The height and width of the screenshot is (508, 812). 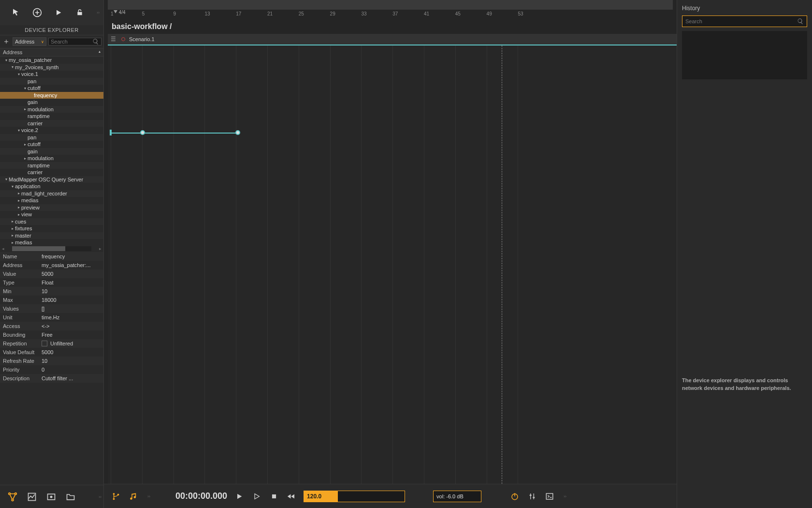 What do you see at coordinates (52, 194) in the screenshot?
I see `tree-item-mad-light-recorder: ▸mad_light_recorder` at bounding box center [52, 194].